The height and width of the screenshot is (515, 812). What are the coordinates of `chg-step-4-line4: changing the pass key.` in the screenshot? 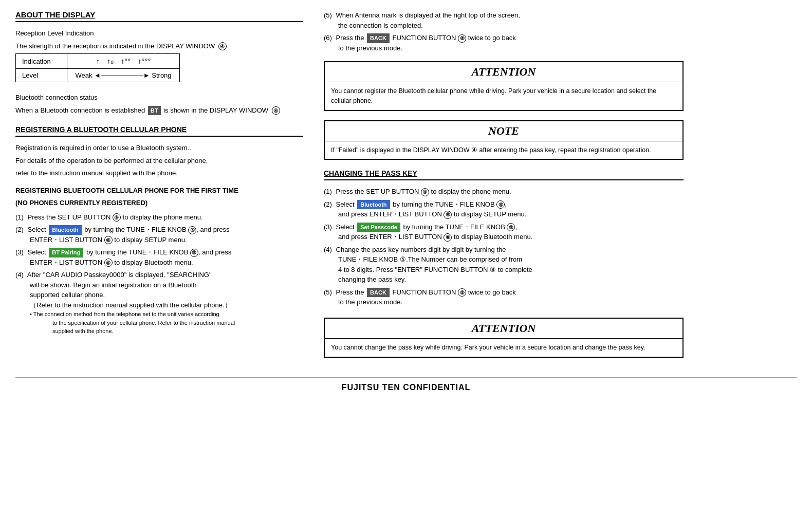 It's located at (504, 280).